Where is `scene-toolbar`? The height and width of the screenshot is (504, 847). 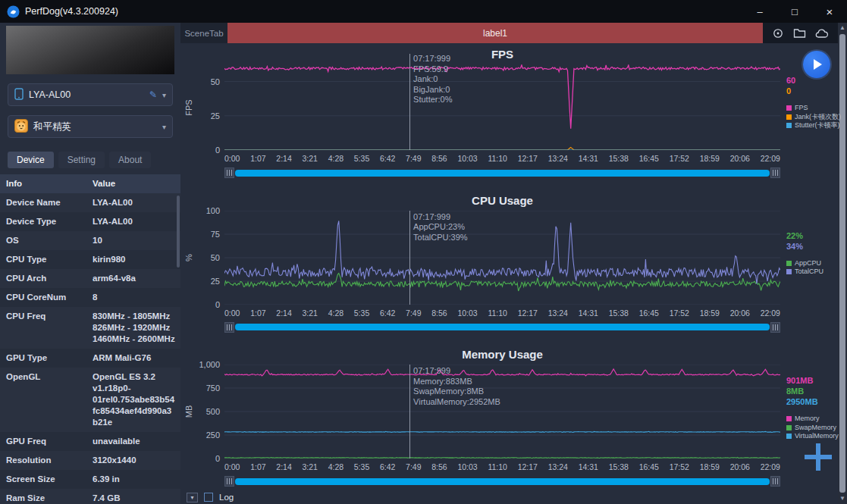 scene-toolbar is located at coordinates (804, 33).